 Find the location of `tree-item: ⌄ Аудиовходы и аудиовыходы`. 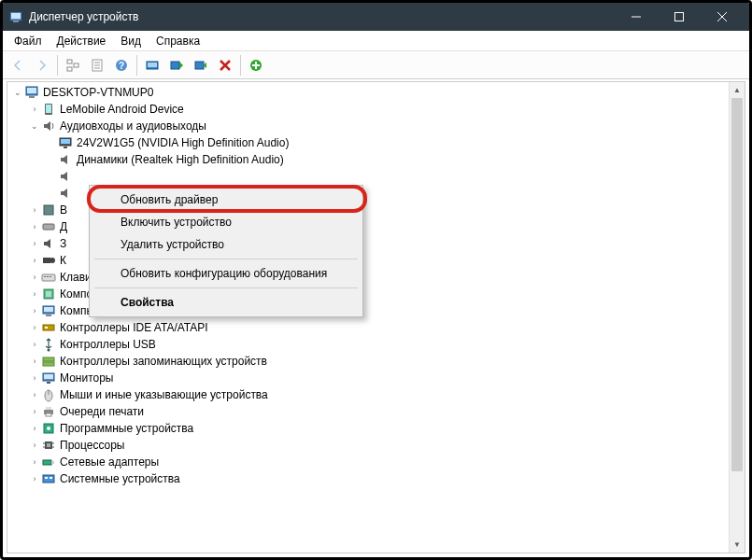

tree-item: ⌄ Аудиовходы и аудиовыходы is located at coordinates (376, 126).